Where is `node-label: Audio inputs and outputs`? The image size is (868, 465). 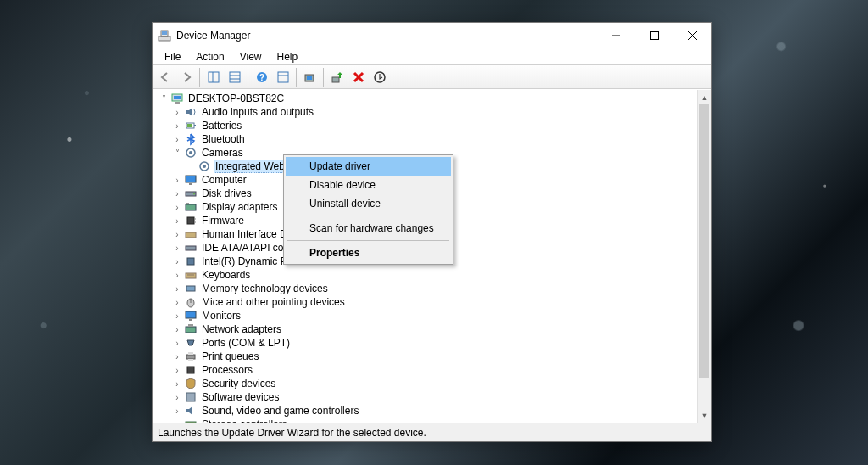 node-label: Audio inputs and outputs is located at coordinates (258, 112).